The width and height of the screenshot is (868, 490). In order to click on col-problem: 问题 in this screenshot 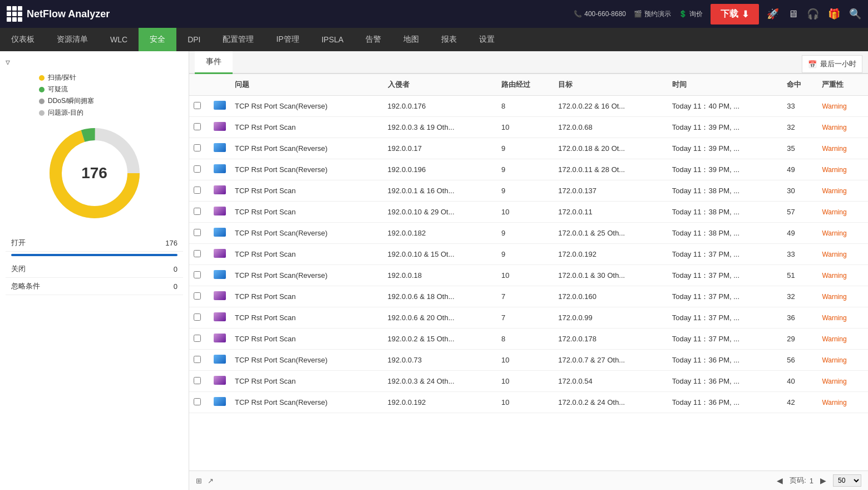, I will do `click(307, 85)`.